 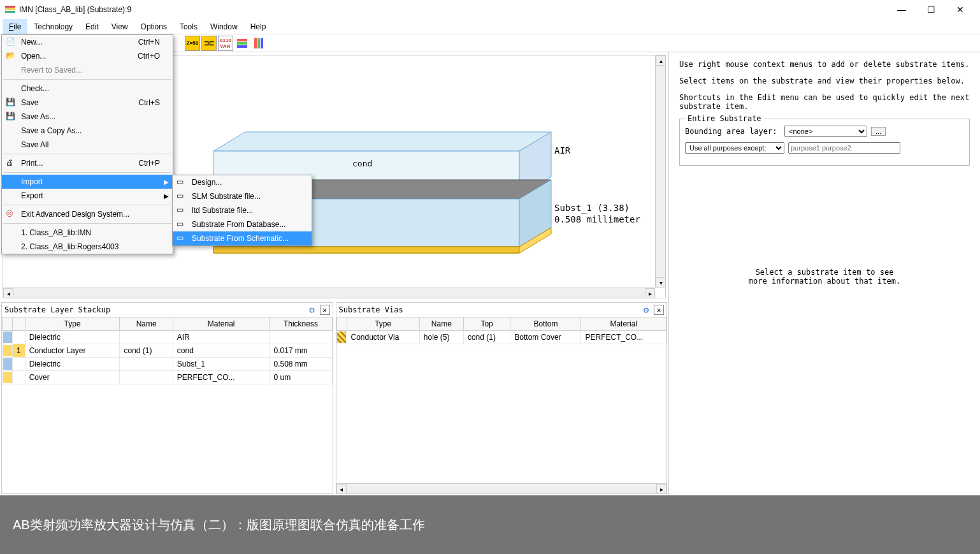 I want to click on file-print: 🖨 Print...Ctrl+P, so click(x=87, y=163).